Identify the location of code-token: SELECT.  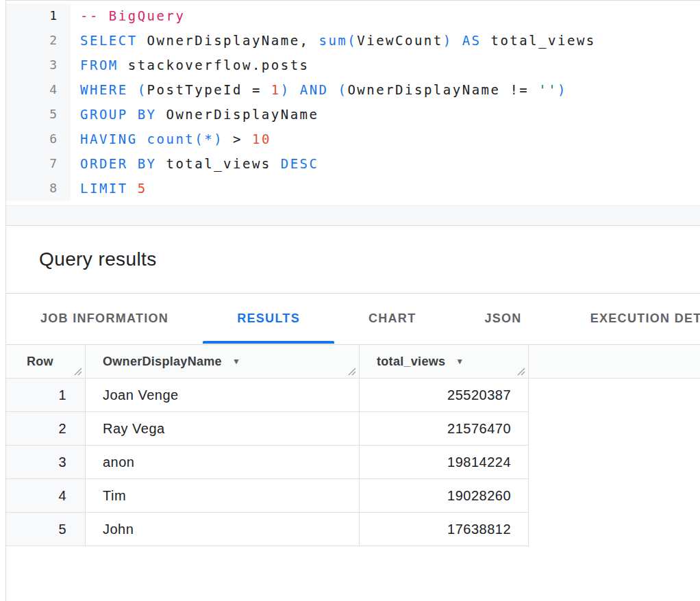
(109, 40).